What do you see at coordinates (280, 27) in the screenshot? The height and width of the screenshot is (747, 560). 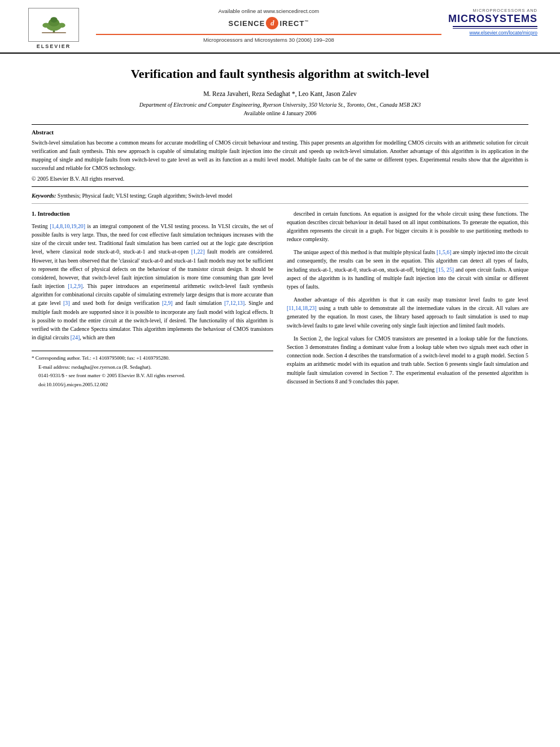 I see `header: ELSEVIER Available online at www.science…` at bounding box center [280, 27].